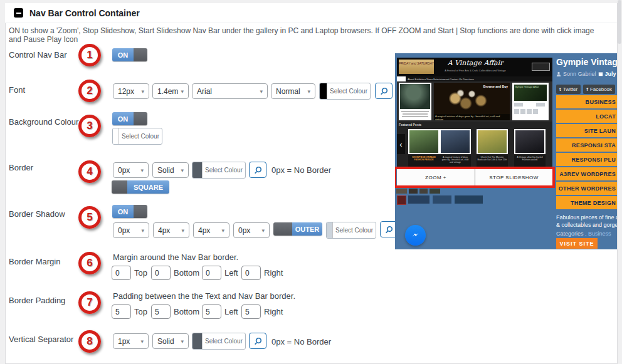 The width and height of the screenshot is (622, 364). I want to click on annotation-marker-6: 6, so click(90, 263).